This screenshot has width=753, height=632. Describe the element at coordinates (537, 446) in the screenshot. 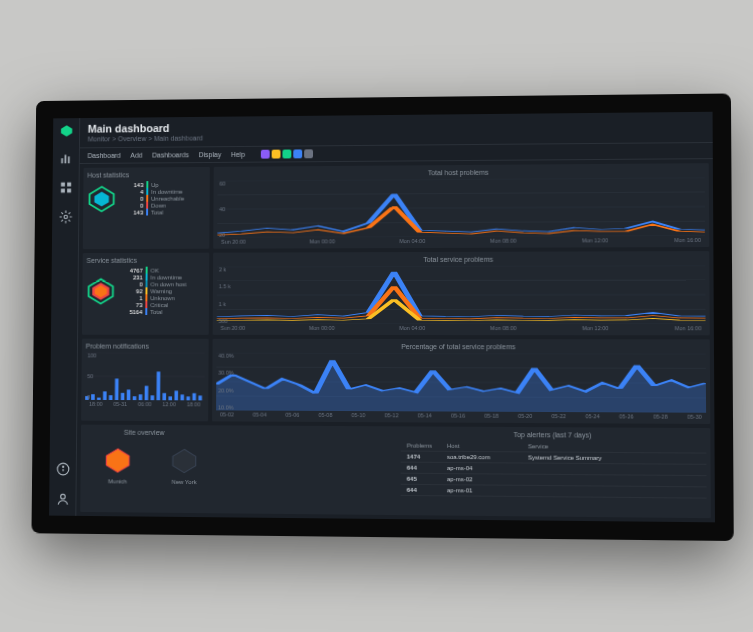

I see `alerters-col-service: Service` at that location.